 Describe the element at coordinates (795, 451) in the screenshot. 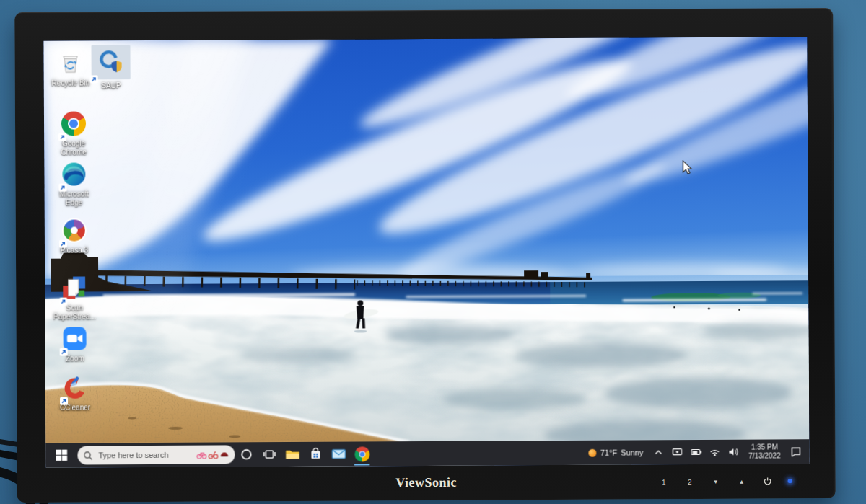

I see `action-center-button` at that location.